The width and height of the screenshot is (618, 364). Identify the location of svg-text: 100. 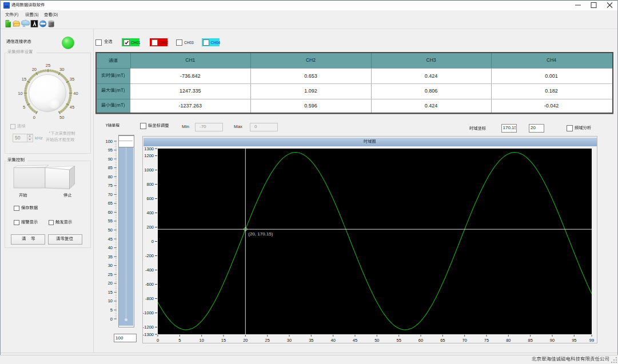
(109, 142).